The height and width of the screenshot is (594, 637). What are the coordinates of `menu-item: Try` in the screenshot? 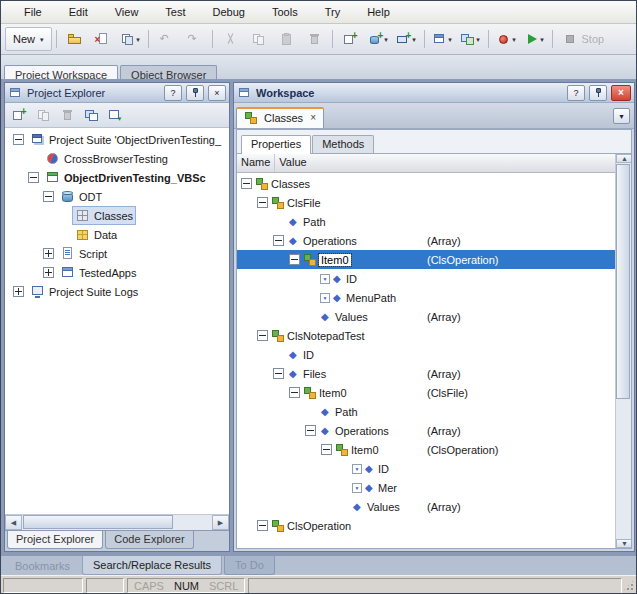 It's located at (326, 12).